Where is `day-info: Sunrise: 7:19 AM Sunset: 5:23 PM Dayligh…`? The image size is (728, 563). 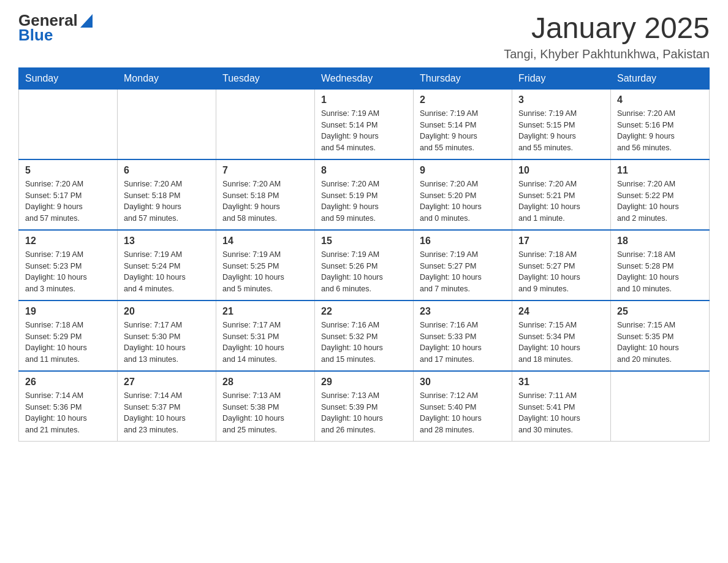
day-info: Sunrise: 7:19 AM Sunset: 5:23 PM Dayligh… is located at coordinates (68, 272).